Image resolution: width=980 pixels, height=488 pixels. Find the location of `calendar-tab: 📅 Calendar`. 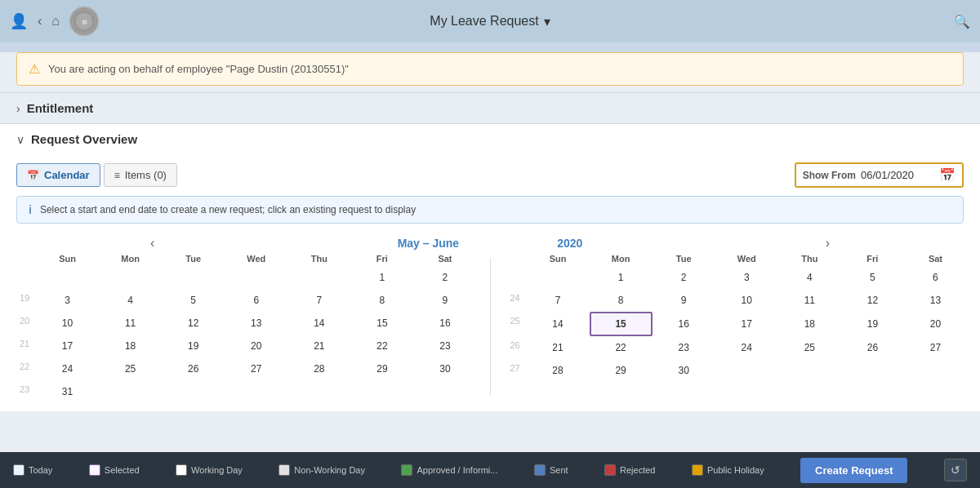

calendar-tab: 📅 Calendar is located at coordinates (59, 175).